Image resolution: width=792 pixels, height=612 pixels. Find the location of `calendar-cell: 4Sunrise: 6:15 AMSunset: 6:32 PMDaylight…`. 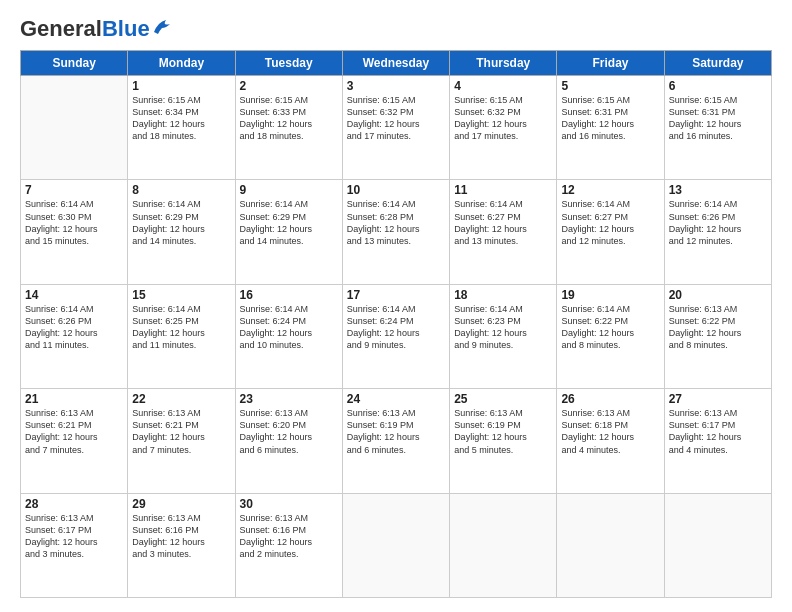

calendar-cell: 4Sunrise: 6:15 AMSunset: 6:32 PMDaylight… is located at coordinates (504, 128).